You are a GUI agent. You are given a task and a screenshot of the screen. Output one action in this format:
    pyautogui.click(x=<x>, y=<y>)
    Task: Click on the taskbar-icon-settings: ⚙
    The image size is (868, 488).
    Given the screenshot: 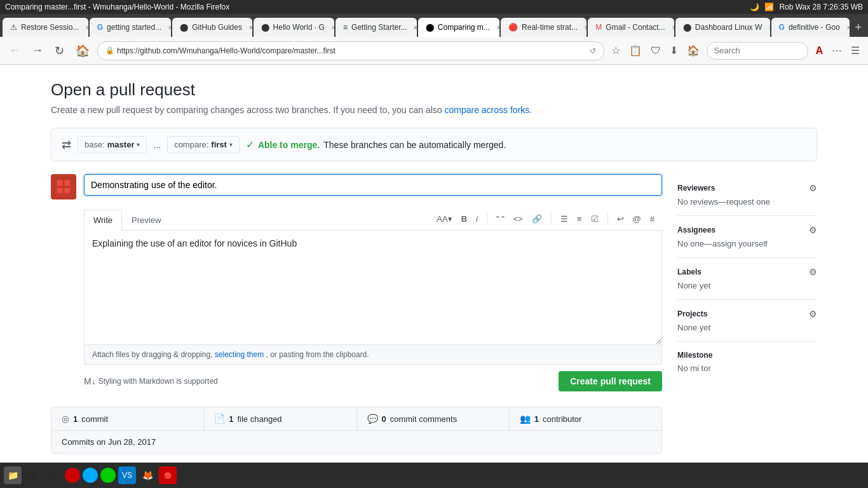 What is the action you would take?
    pyautogui.click(x=53, y=475)
    